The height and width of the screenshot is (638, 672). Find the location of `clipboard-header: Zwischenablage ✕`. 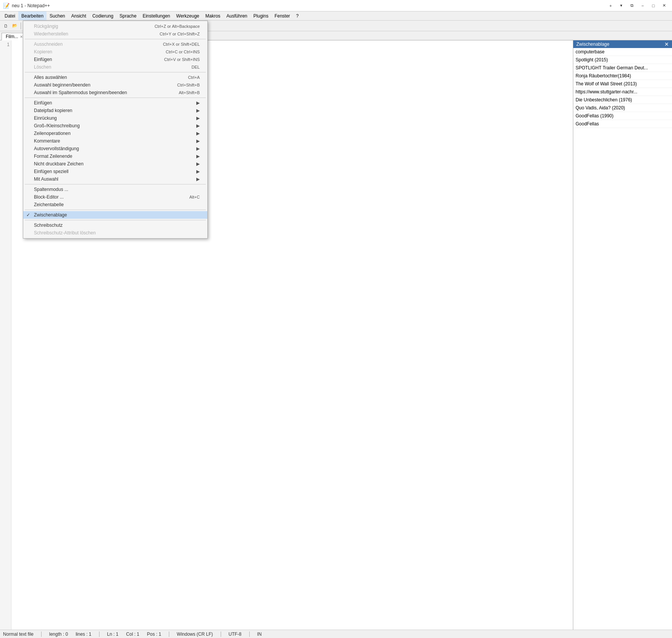

clipboard-header: Zwischenablage ✕ is located at coordinates (623, 44).